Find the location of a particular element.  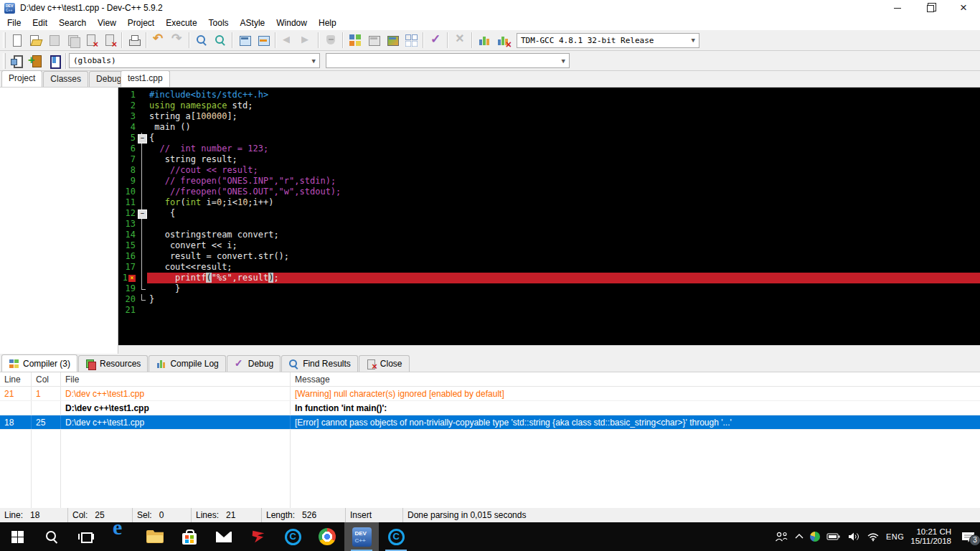

project-panel is located at coordinates (59, 217).